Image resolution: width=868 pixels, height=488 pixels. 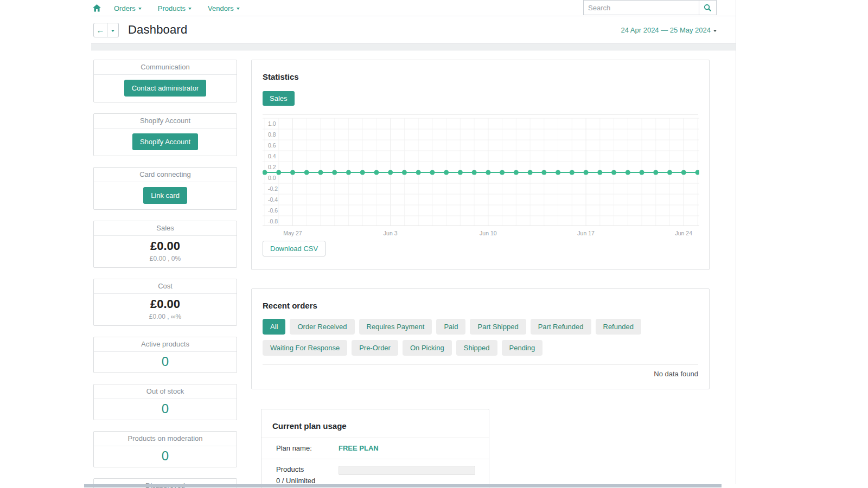 What do you see at coordinates (481, 177) in the screenshot?
I see `sales-chart: 1.00.80.60.40.20.0-0.2-0.4-0.6-0.8May 27…` at bounding box center [481, 177].